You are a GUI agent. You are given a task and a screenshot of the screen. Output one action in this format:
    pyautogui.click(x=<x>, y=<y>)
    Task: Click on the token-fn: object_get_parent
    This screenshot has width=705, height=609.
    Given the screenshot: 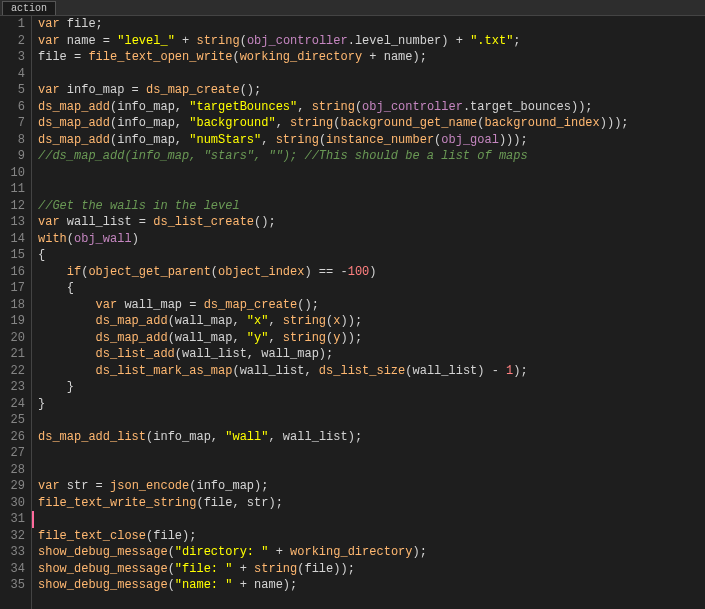 What is the action you would take?
    pyautogui.click(x=149, y=272)
    